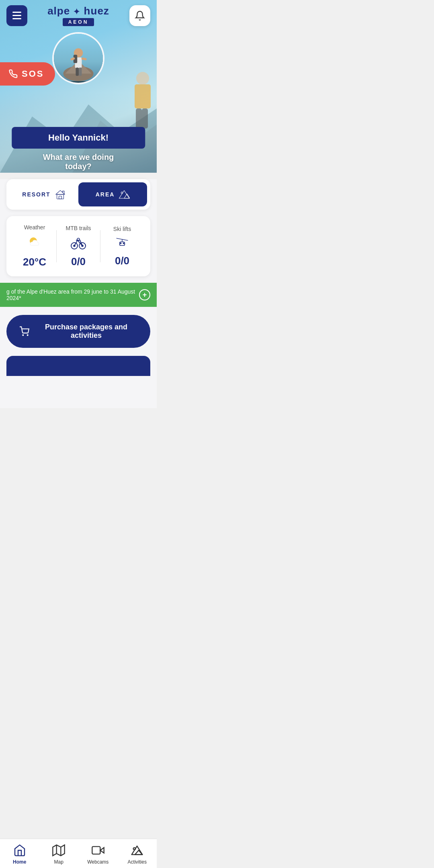 This screenshot has height=868, width=434. What do you see at coordinates (13, 74) in the screenshot?
I see `phone-icon` at bounding box center [13, 74].